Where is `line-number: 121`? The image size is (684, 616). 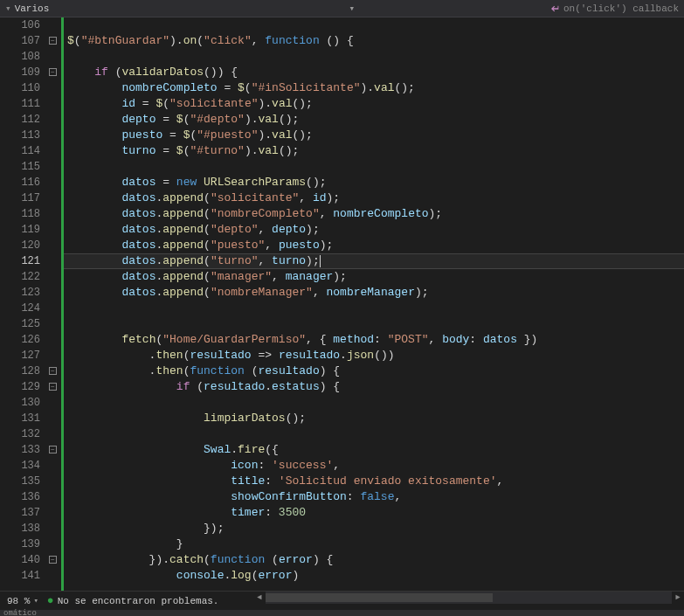 line-number: 121 is located at coordinates (20, 261).